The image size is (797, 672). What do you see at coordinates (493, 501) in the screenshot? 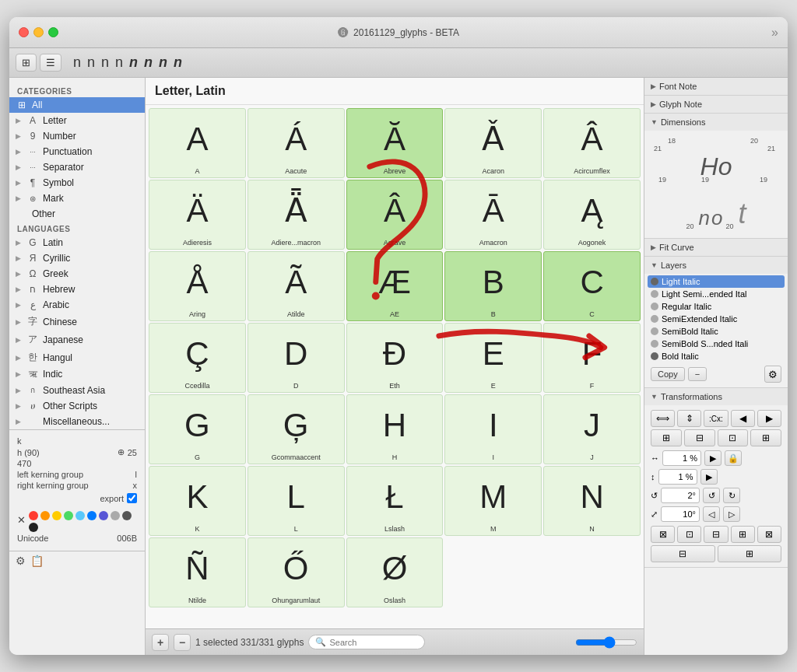
I see `glyph-cell: MM` at bounding box center [493, 501].